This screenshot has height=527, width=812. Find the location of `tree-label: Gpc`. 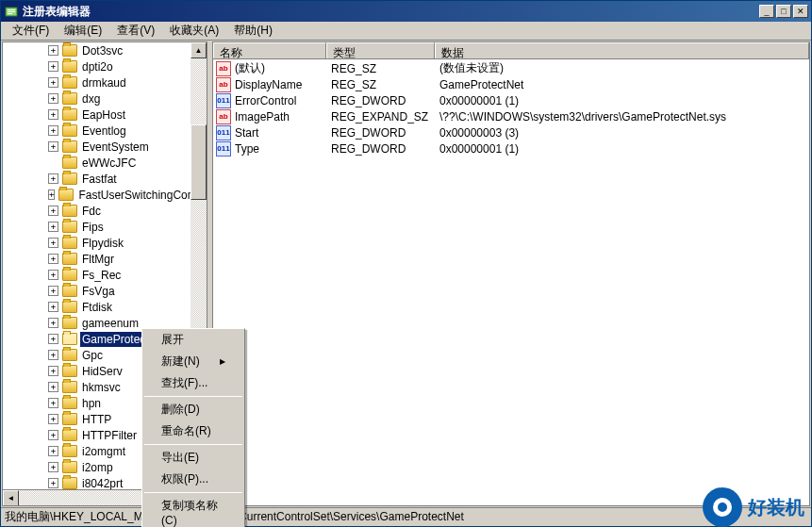

tree-label: Gpc is located at coordinates (92, 355).